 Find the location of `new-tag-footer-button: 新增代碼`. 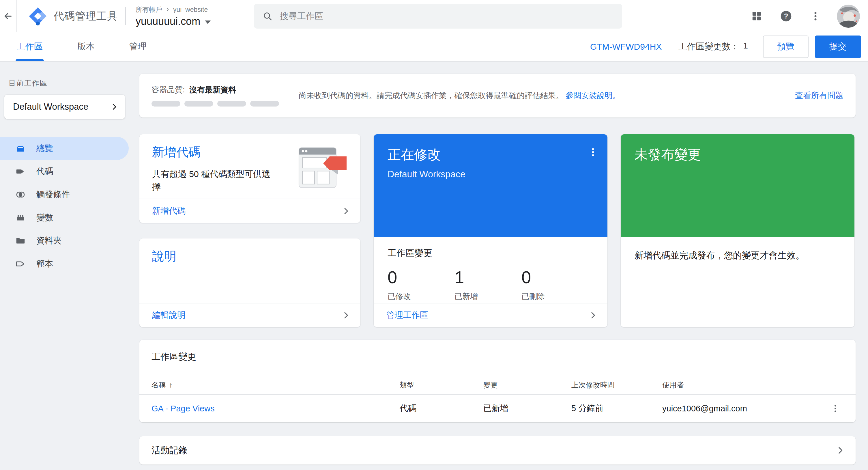

new-tag-footer-button: 新增代碼 is located at coordinates (250, 211).